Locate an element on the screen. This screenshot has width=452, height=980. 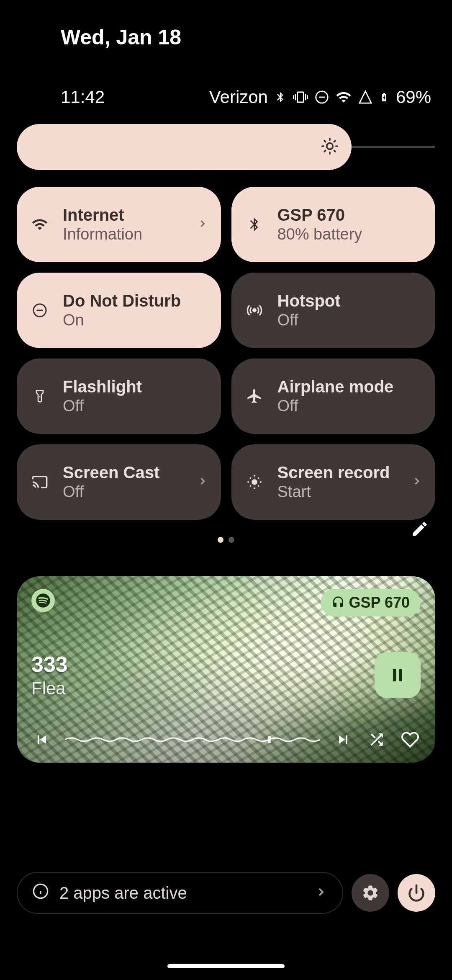
media-artist: Flea is located at coordinates (49, 689).